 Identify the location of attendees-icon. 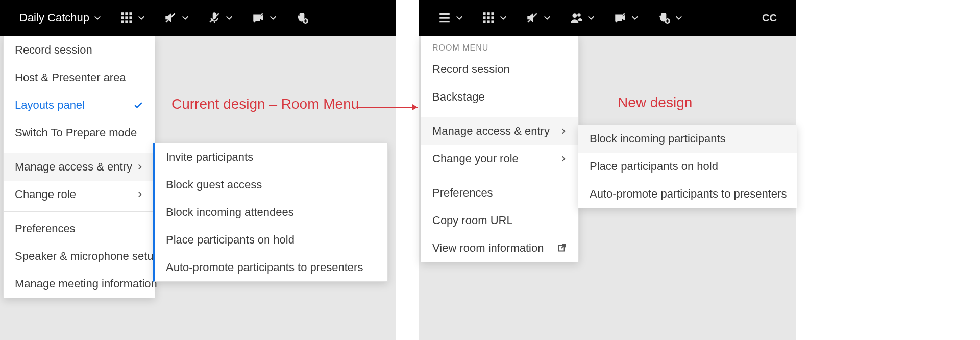
(576, 18).